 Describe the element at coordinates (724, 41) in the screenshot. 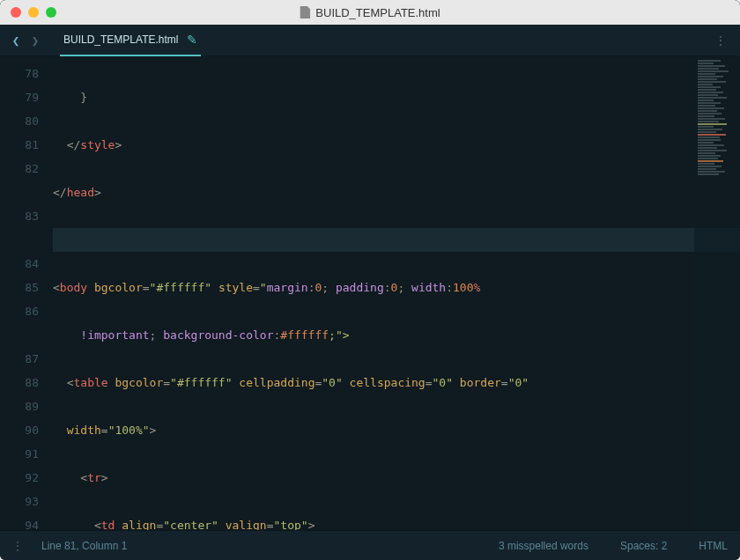

I see `kebab-menu-icon: ⋮` at that location.